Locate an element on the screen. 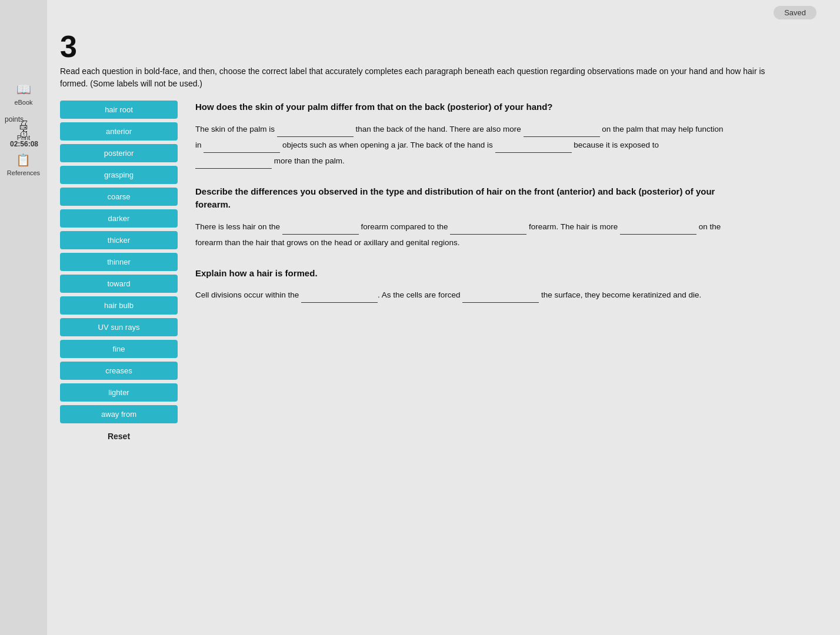 This screenshot has width=840, height=635. timer-icon: ⏱ is located at coordinates (24, 135).